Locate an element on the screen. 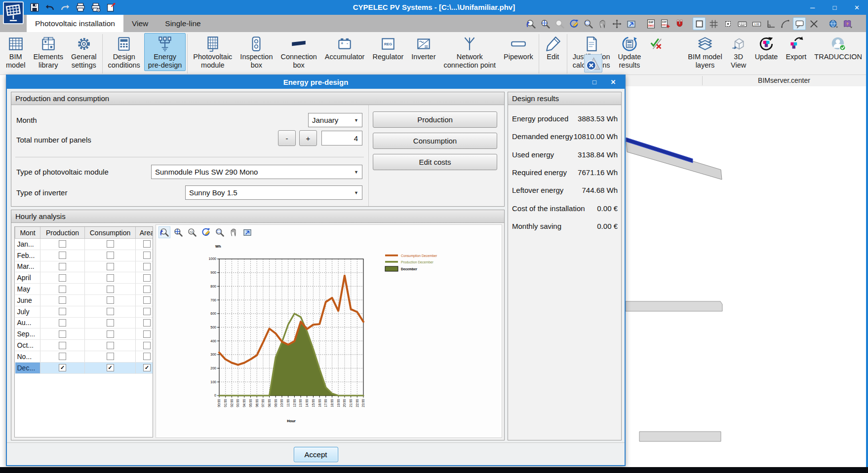 The height and width of the screenshot is (473, 868). bim-model-layers-button: BIM modellayers is located at coordinates (705, 52).